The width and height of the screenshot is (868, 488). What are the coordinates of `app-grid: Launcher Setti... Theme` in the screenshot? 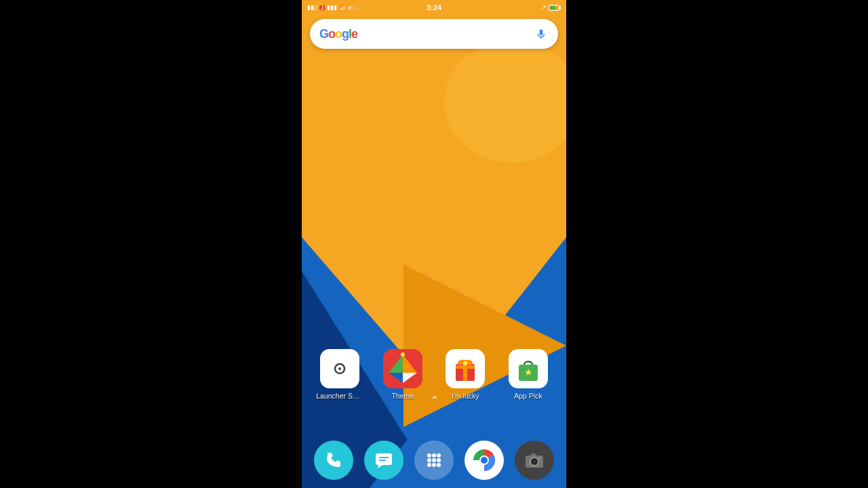 It's located at (434, 374).